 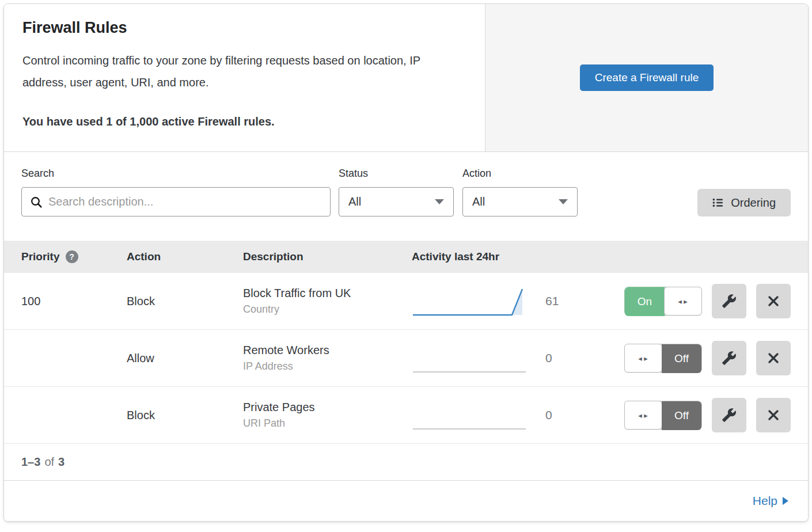 What do you see at coordinates (744, 203) in the screenshot?
I see `ordering-button: Ordering` at bounding box center [744, 203].